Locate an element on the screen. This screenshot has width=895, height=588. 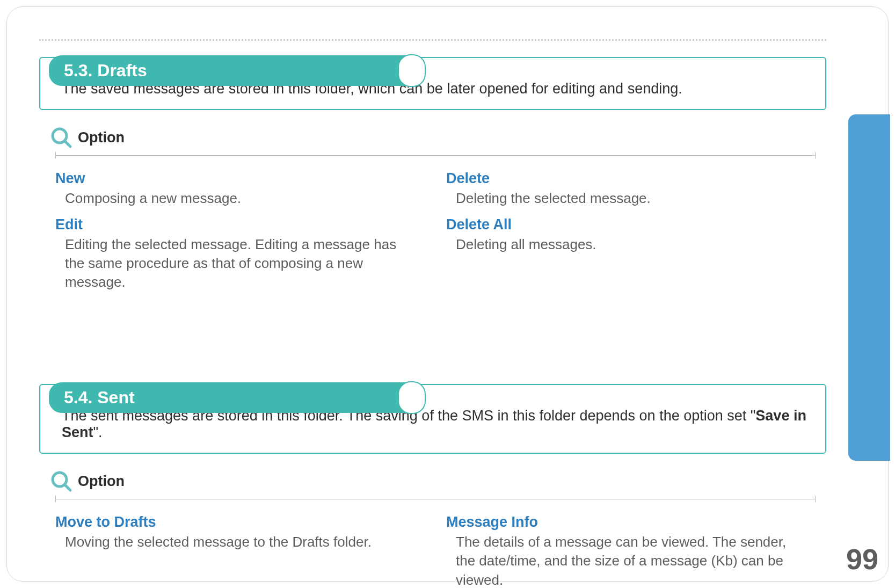
option-title: Move to Drafts is located at coordinates (240, 522).